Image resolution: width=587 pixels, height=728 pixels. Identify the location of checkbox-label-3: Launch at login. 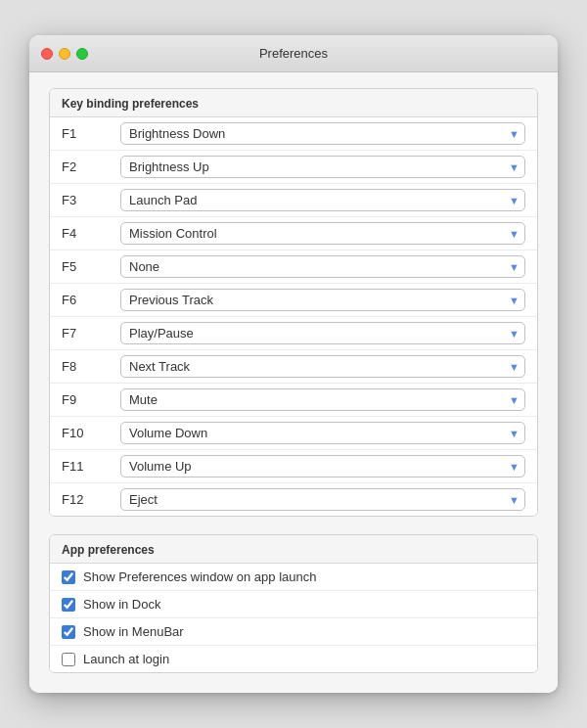
(126, 660).